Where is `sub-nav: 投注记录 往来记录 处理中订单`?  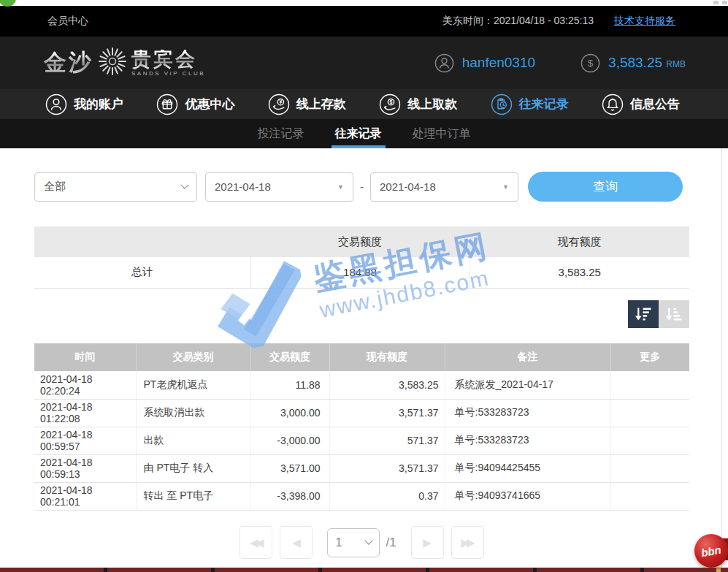
sub-nav: 投注记录 往来记录 处理中订单 is located at coordinates (364, 134).